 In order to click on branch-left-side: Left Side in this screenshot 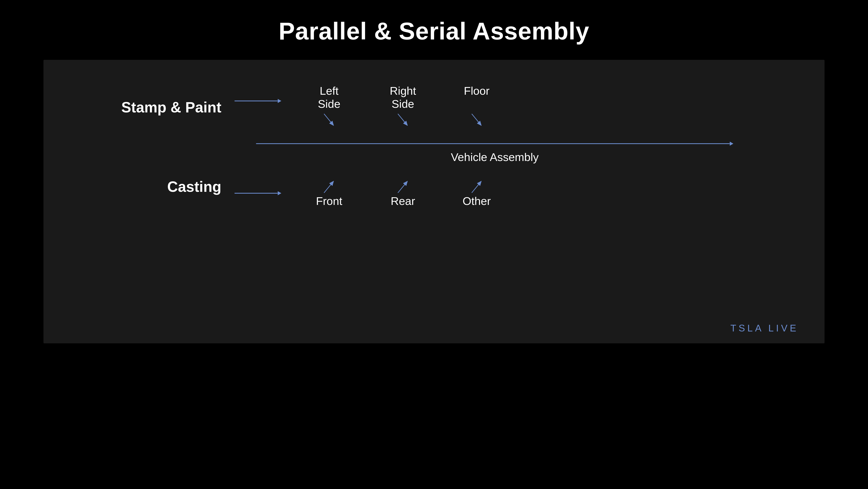, I will do `click(330, 97)`.